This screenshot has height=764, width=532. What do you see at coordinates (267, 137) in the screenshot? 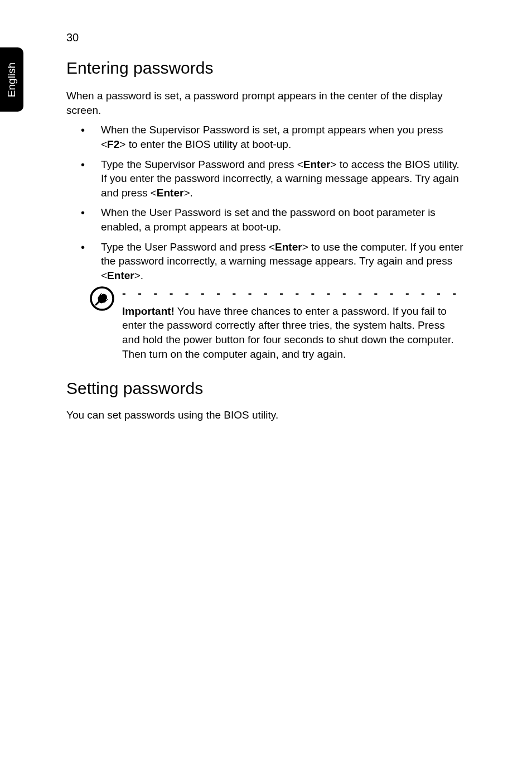
I see `bullet-item-1: When the Supervisor Password is set, a p…` at bounding box center [267, 137].